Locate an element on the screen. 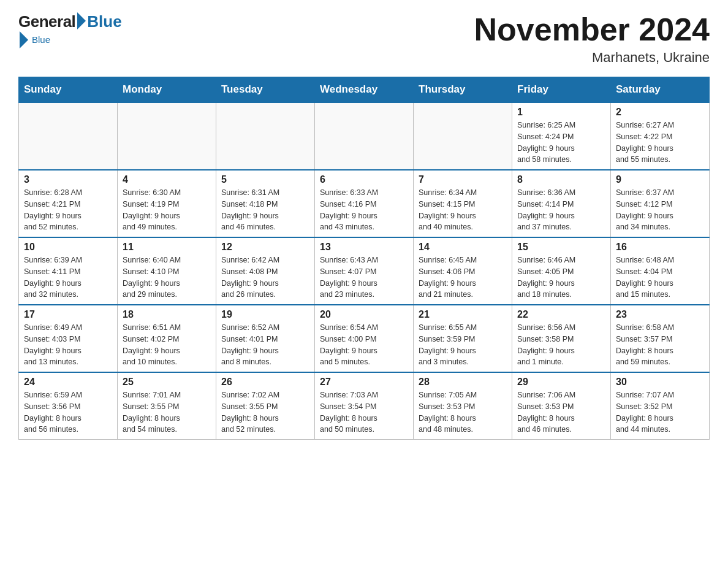  day-info: Sunrise: 6:37 AM Sunset: 4:12 PM Dayligh… is located at coordinates (660, 210).